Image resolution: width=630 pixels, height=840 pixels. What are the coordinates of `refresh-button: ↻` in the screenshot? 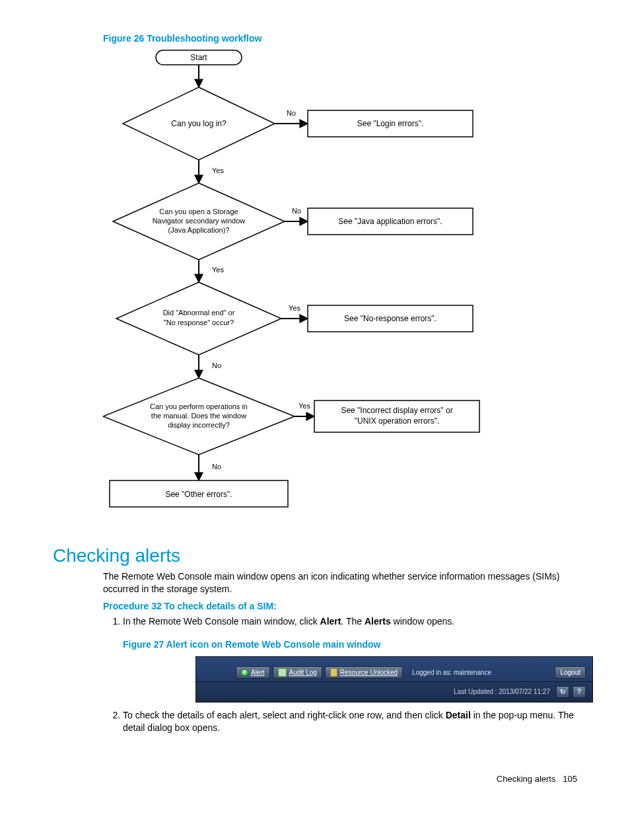 It's located at (563, 692).